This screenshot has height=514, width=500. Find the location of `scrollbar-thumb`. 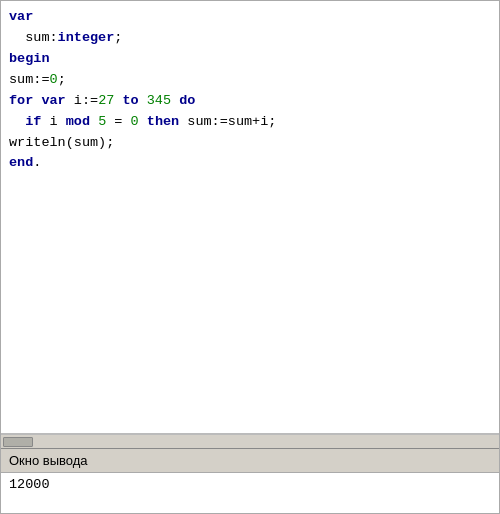

scrollbar-thumb is located at coordinates (18, 442).